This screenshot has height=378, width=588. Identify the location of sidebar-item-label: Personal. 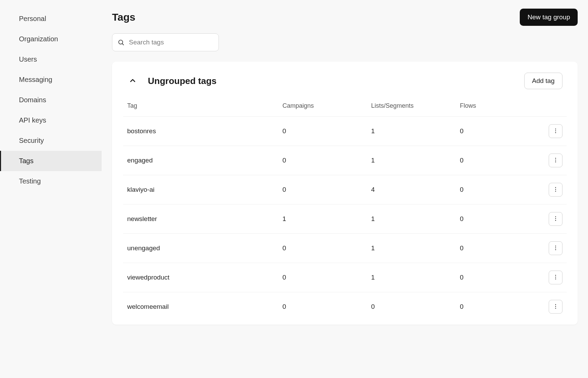
(32, 19).